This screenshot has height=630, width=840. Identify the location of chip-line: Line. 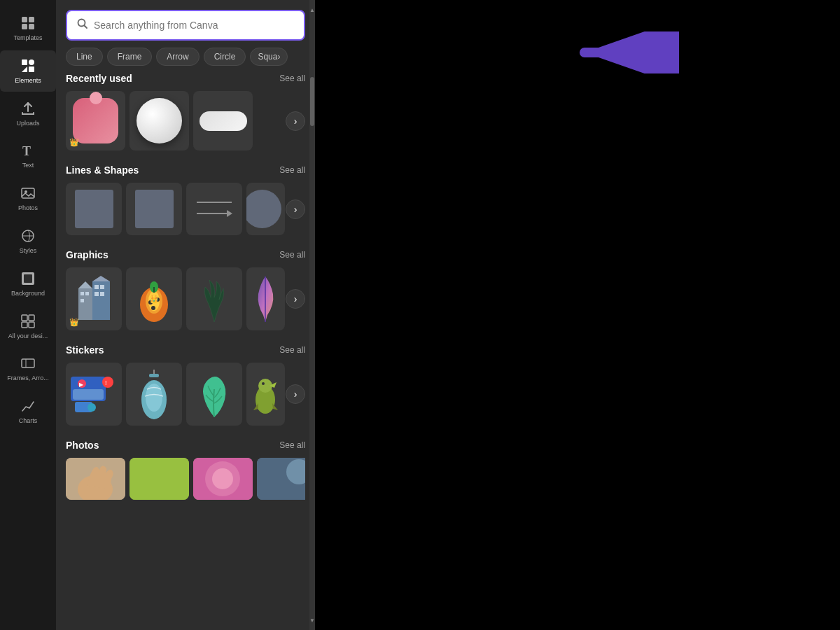
(84, 57).